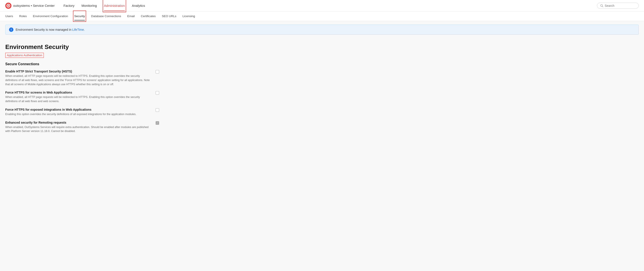 This screenshot has height=271, width=644. Describe the element at coordinates (618, 6) in the screenshot. I see `search-box` at that location.